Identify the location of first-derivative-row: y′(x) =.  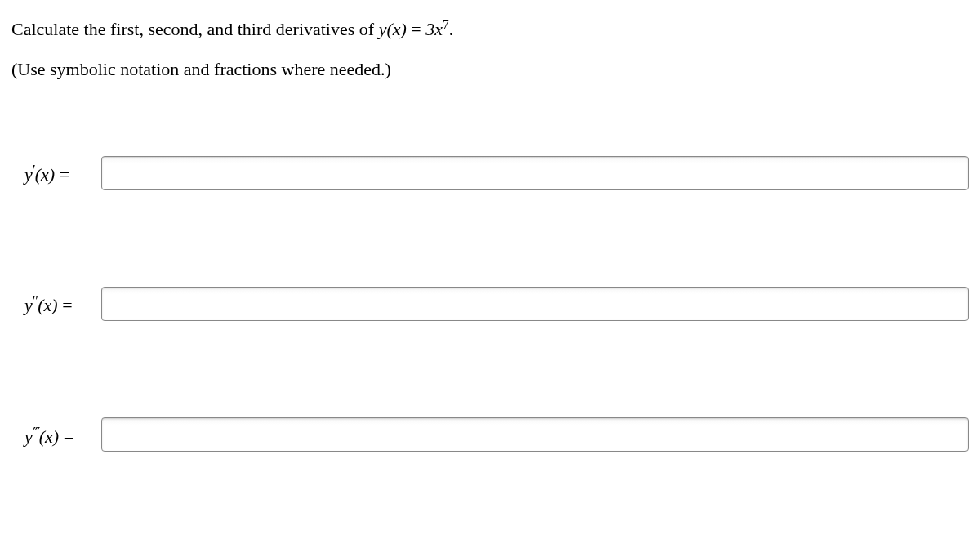
(490, 173).